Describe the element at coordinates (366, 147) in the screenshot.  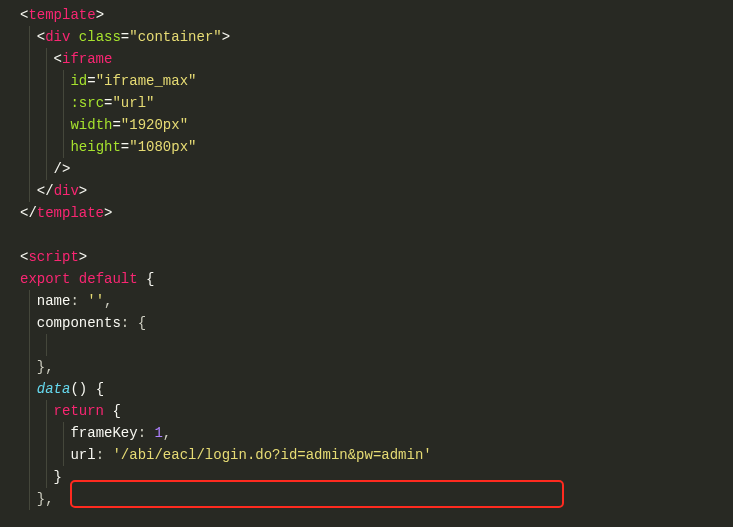
I see `code-line: height="1080px"` at that location.